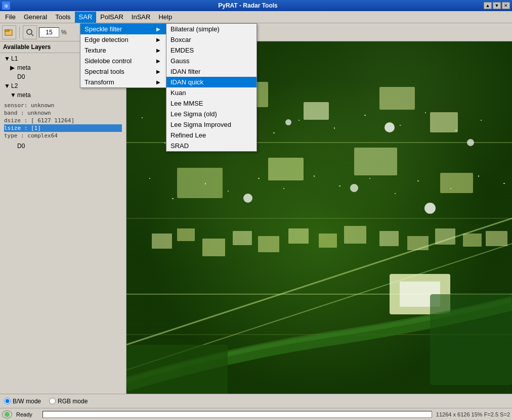 This screenshot has height=420, width=512. I want to click on maximize-btn: ▼, so click(497, 6).